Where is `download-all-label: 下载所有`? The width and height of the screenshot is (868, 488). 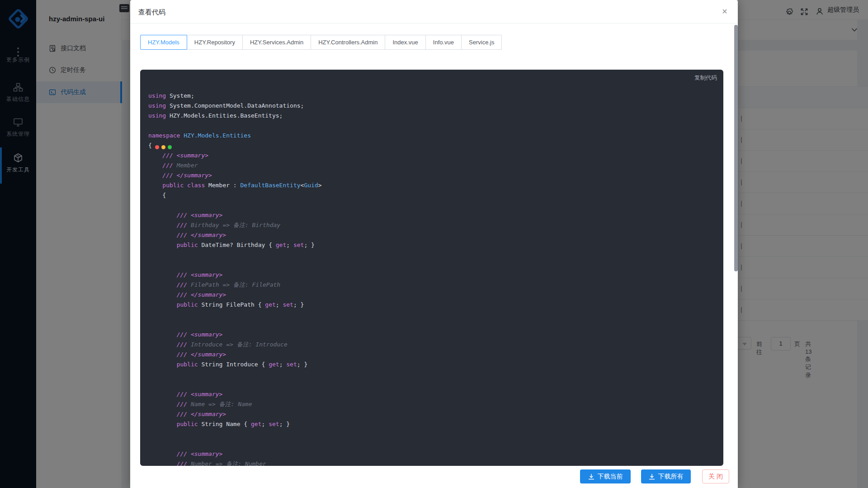 download-all-label: 下载所有 is located at coordinates (671, 477).